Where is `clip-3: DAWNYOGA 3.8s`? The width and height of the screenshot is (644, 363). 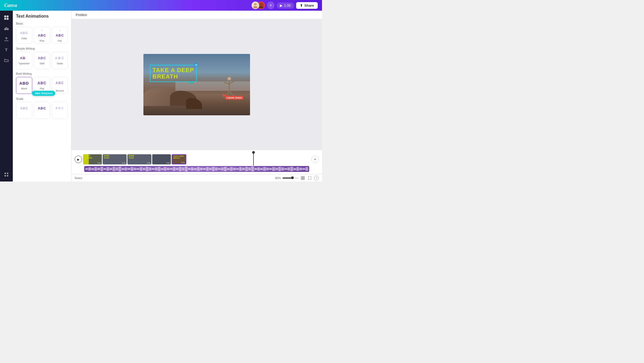
clip-3: DAWNYOGA 3.8s is located at coordinates (139, 159).